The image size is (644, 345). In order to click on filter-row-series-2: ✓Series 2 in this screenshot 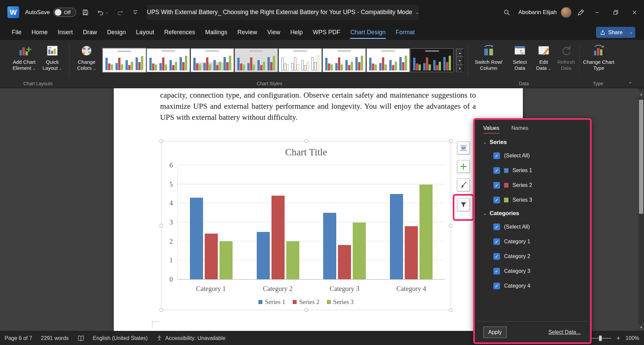, I will do `click(532, 185)`.